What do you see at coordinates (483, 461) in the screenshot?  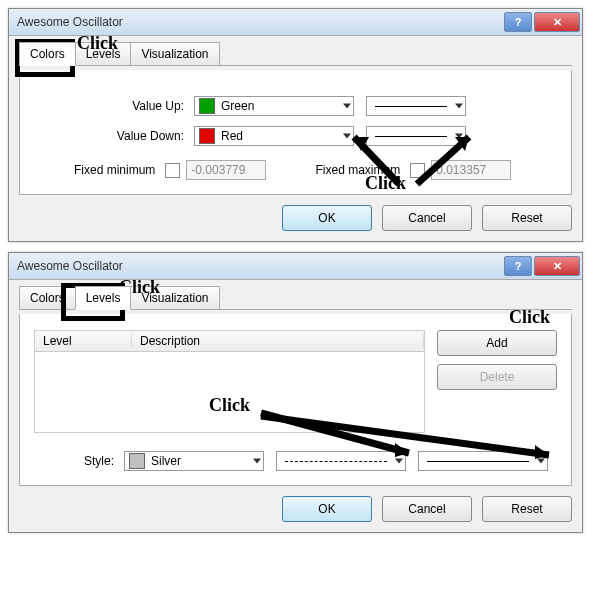 I see `style-width-combo` at bounding box center [483, 461].